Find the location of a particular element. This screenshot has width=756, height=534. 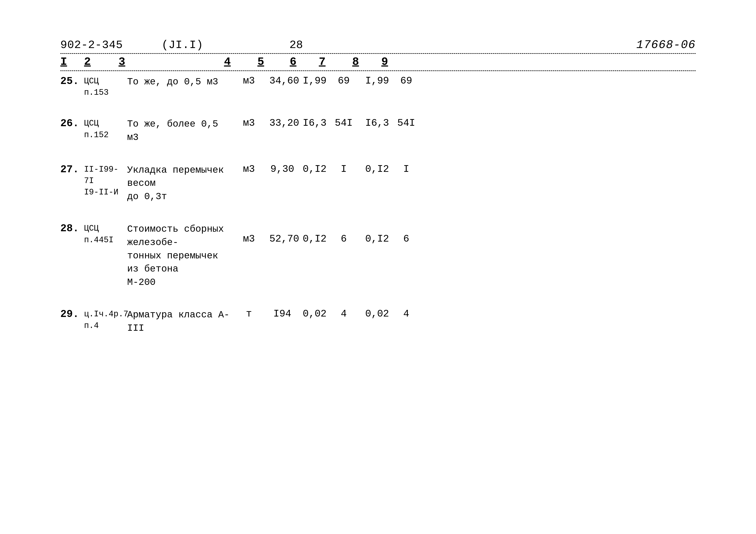

row-25-price: 34,60 is located at coordinates (283, 81).